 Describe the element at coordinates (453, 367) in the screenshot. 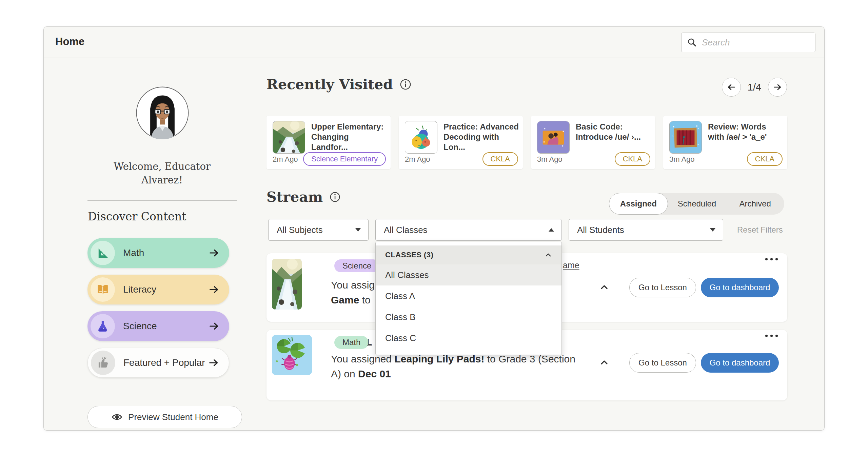

I see `assignment-description: You assigned Leaping Lily Pads! to Grade…` at that location.